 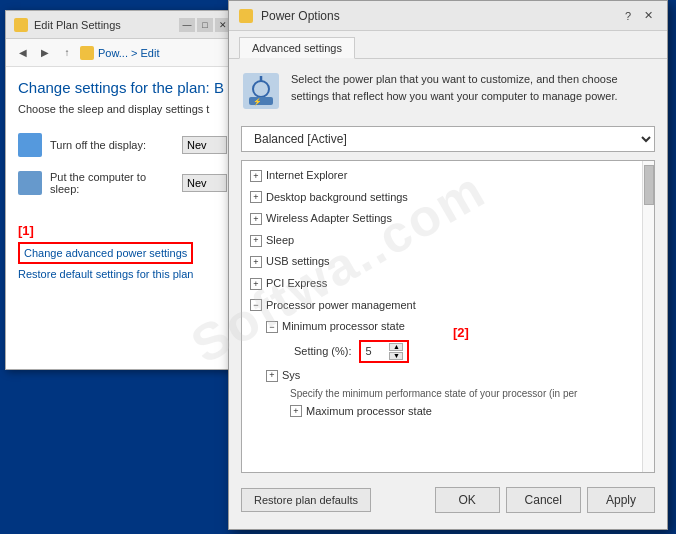 I want to click on ie-label: Internet Explorer, so click(x=306, y=176).